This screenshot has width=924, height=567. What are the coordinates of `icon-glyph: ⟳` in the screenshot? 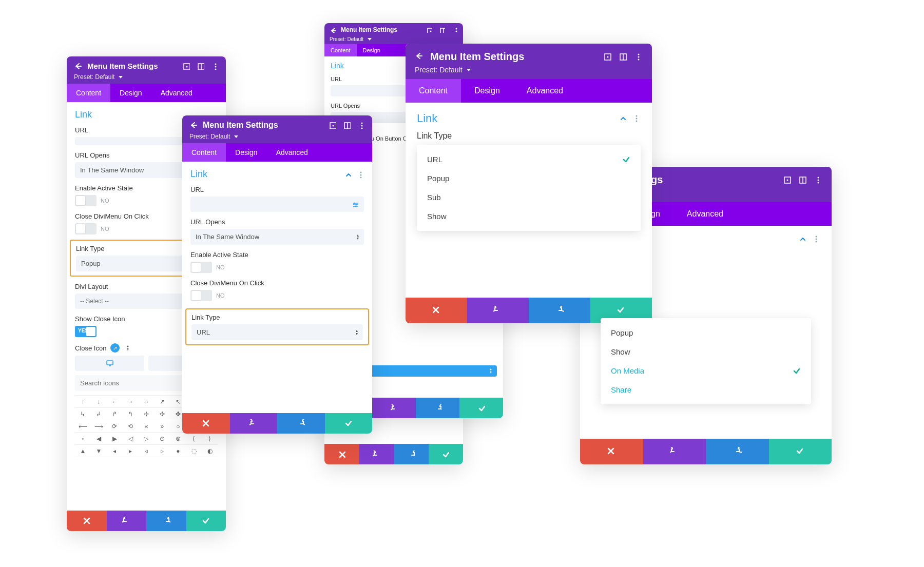 It's located at (115, 426).